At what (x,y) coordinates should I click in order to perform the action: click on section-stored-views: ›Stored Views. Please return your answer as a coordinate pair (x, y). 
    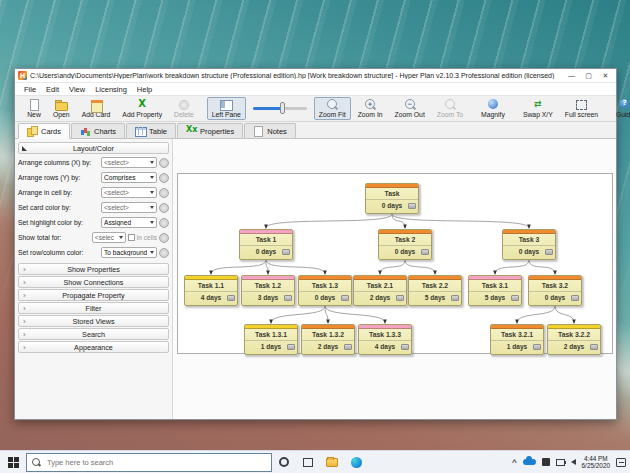
    Looking at the image, I should click on (94, 321).